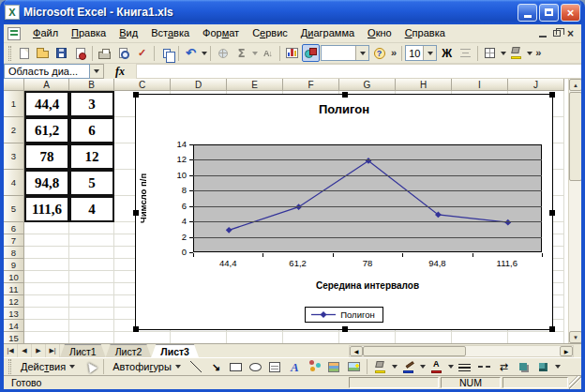 This screenshot has height=392, width=585. Describe the element at coordinates (14, 326) in the screenshot. I see `row-header-14: 14` at that location.